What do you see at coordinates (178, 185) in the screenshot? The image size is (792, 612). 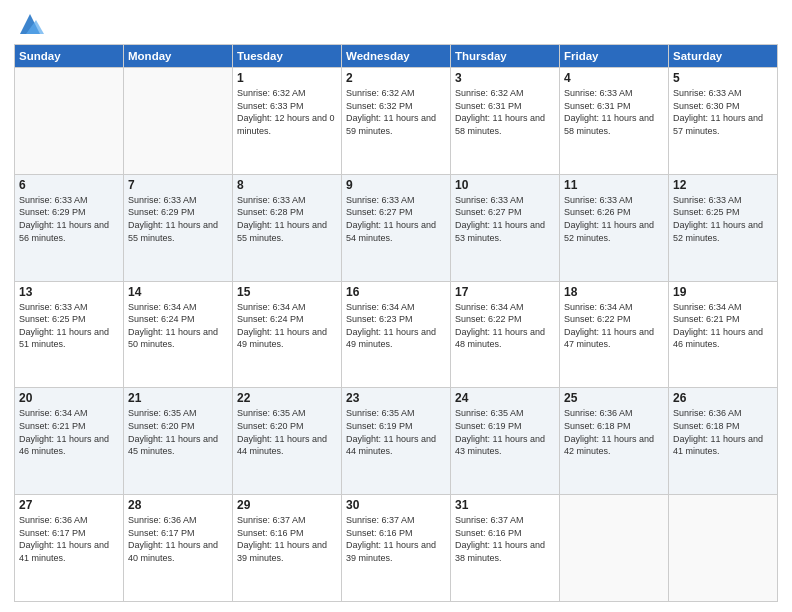 I see `day-number: 7` at bounding box center [178, 185].